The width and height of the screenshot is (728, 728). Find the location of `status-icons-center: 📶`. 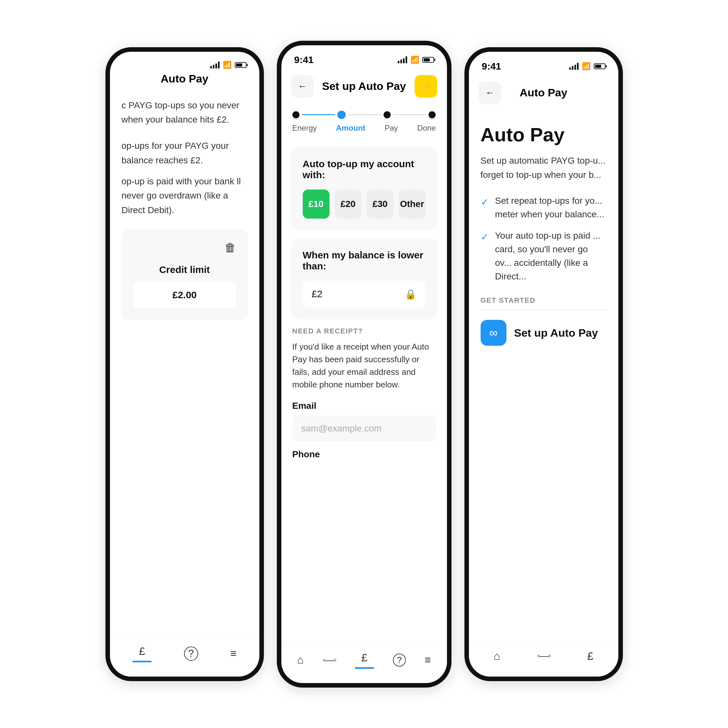

status-icons-center: 📶 is located at coordinates (416, 60).